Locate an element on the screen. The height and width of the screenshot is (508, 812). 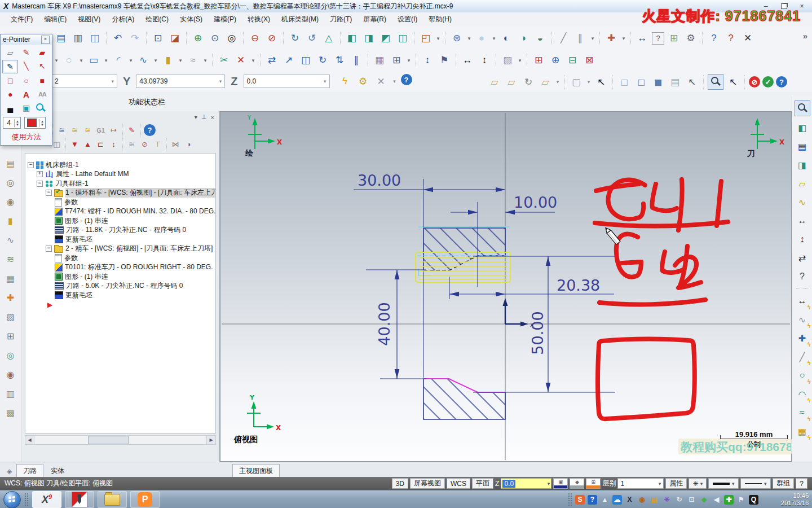
select-cursor-icon: ↖ is located at coordinates (601, 82).